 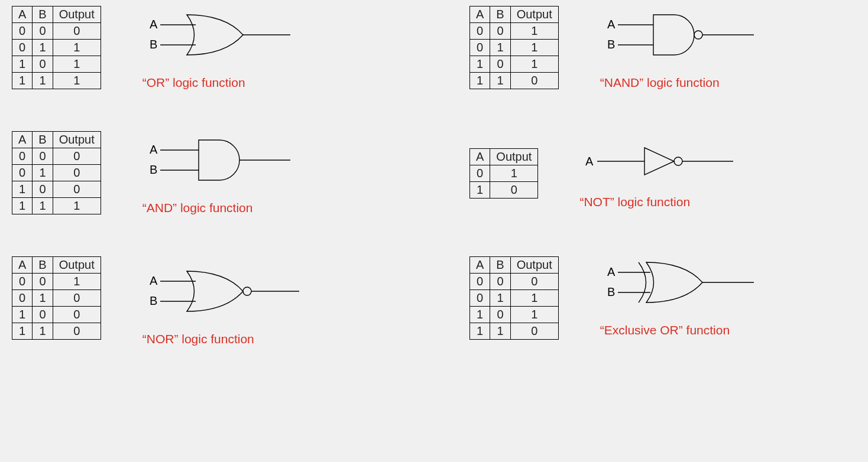 What do you see at coordinates (197, 208) in the screenshot?
I see `and-caption: “AND” logic function` at bounding box center [197, 208].